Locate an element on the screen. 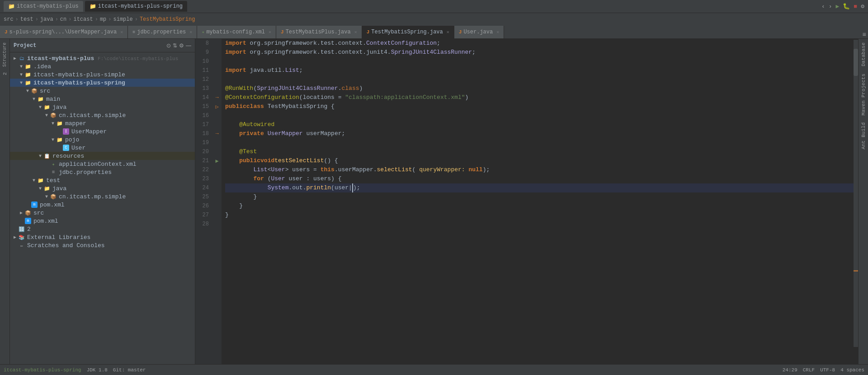 The width and height of the screenshot is (868, 375). tree-scratches: ✏ Scratches and Consoles is located at coordinates (102, 245).